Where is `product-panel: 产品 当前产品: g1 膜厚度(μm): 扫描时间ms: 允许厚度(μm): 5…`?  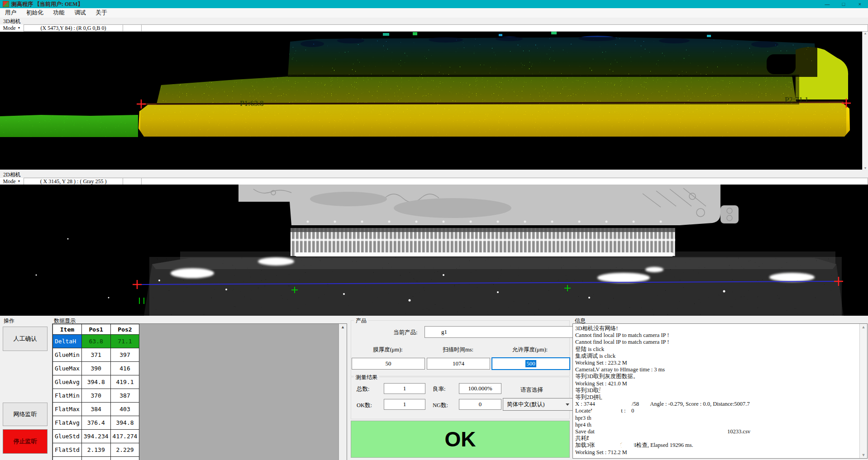 product-panel: 产品 当前产品: g1 膜厚度(μm): 扫描时间ms: 允许厚度(μm): 5… is located at coordinates (460, 348).